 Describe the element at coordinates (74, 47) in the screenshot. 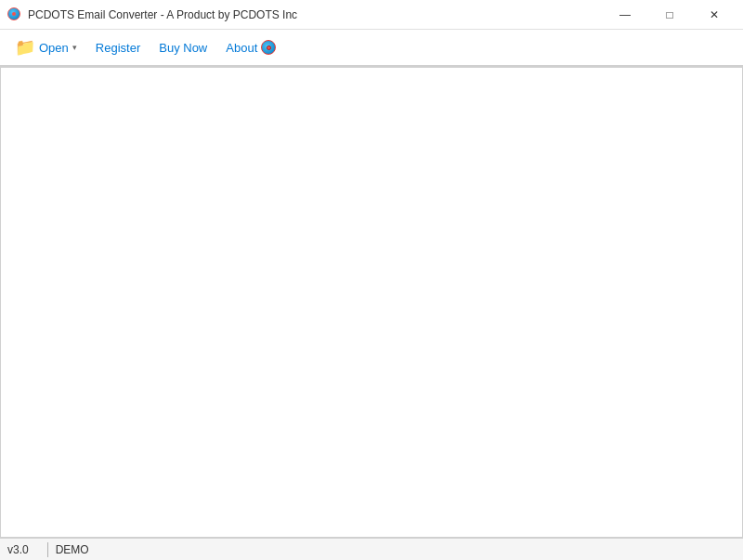

I see `dropdown-arrow-icon: ▾` at that location.